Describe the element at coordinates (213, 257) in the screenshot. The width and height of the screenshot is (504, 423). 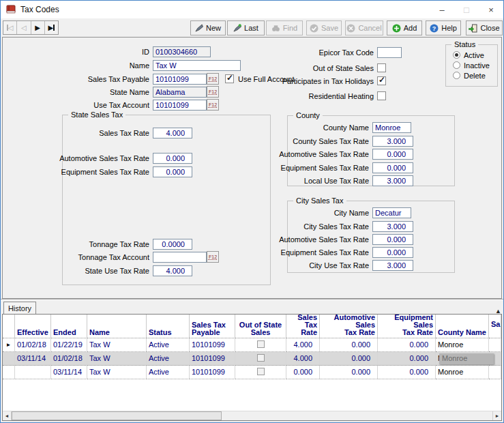
I see `tonnage-tax-account-lookup-button: F12` at that location.